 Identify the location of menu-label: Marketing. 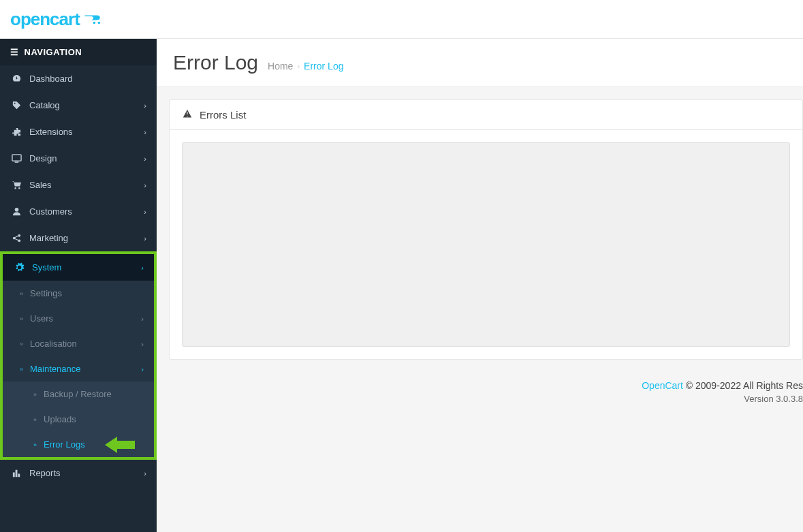
(49, 238).